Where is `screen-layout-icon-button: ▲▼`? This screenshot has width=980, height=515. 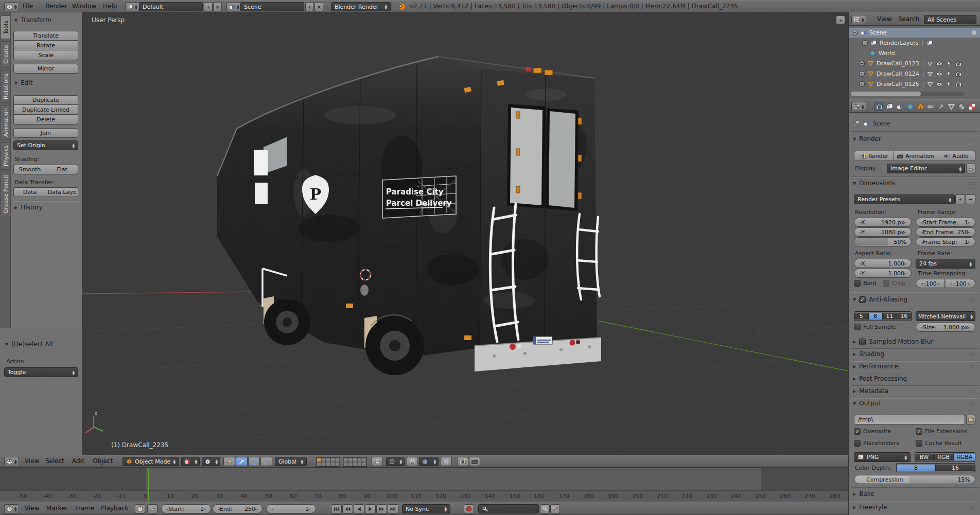
screen-layout-icon-button: ▲▼ is located at coordinates (132, 7).